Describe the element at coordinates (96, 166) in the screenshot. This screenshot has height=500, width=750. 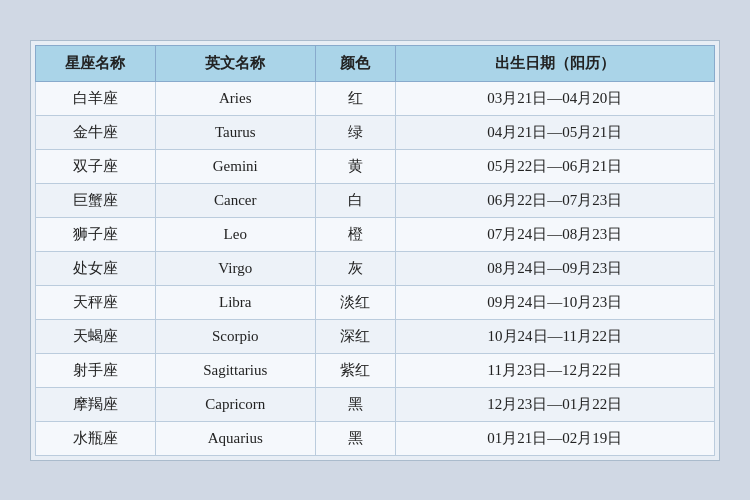
I see `cell-chinese: 双子座` at that location.